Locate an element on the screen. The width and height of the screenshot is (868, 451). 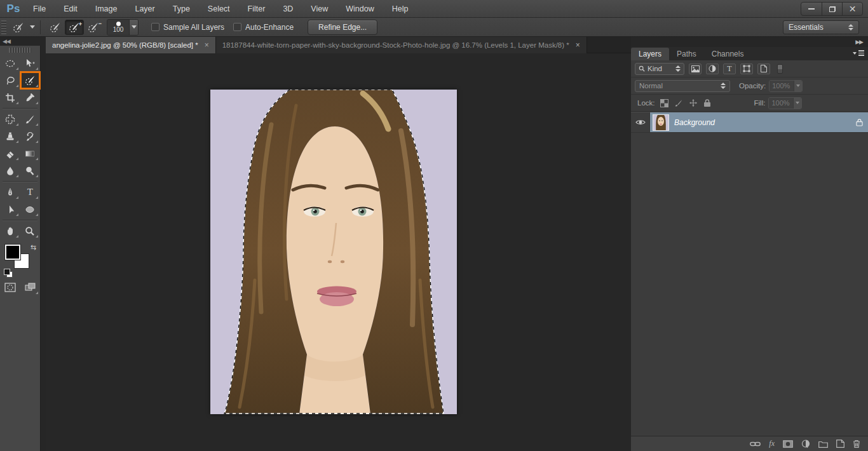
clone-stamp-tool is located at coordinates (10, 136).